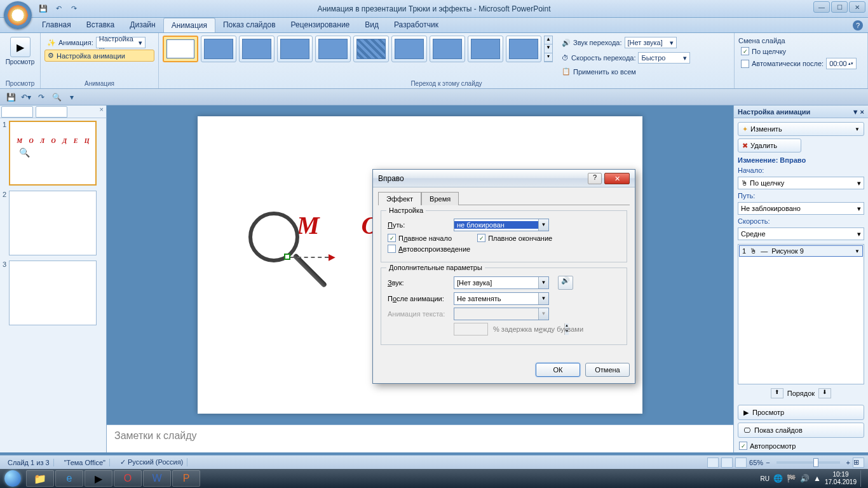 This screenshot has height=488, width=868. Describe the element at coordinates (17, 112) in the screenshot. I see `slides-tab` at that location.